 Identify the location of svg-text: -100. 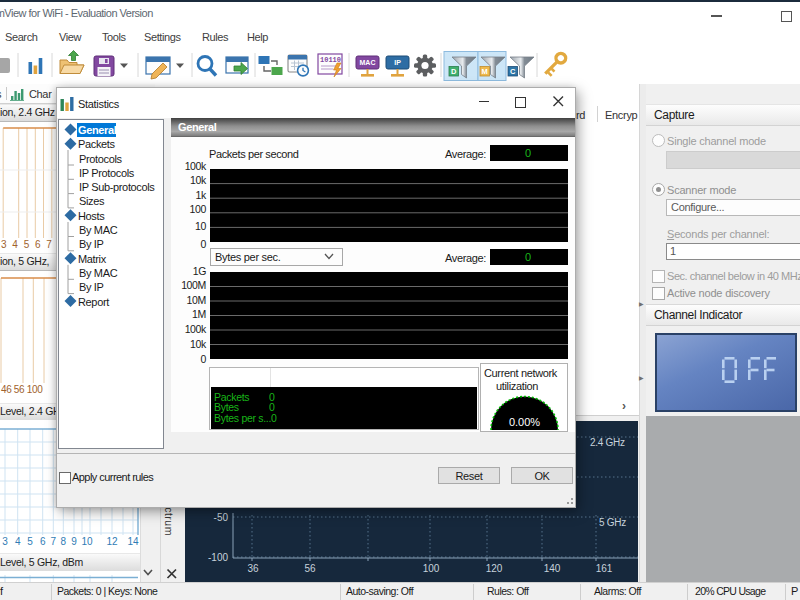
(218, 558).